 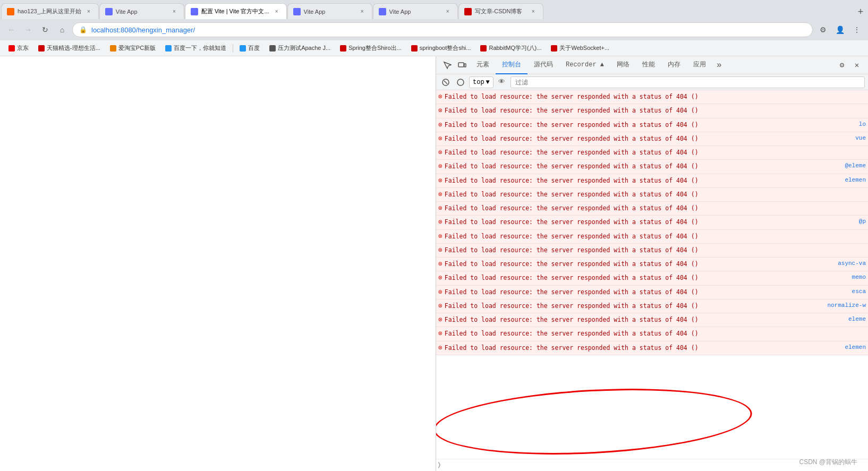 I want to click on tab-close-tab6: ×, so click(x=533, y=12).